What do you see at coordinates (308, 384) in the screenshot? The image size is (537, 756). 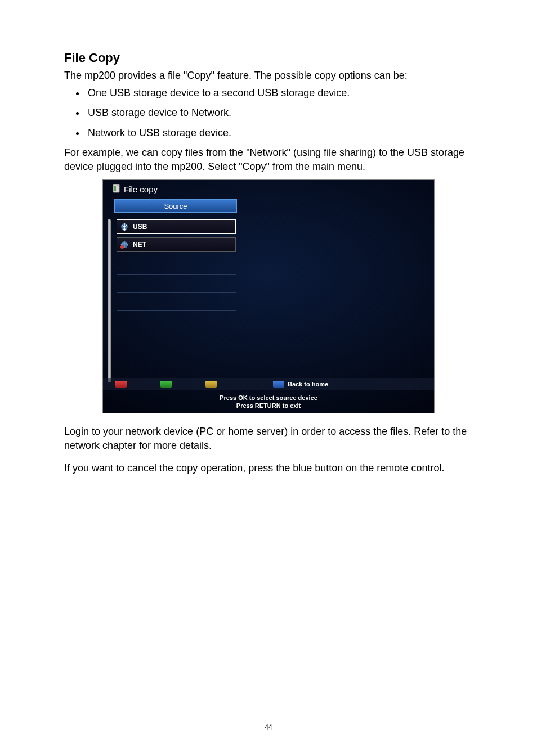 I see `blue-button-label: Back to home` at bounding box center [308, 384].